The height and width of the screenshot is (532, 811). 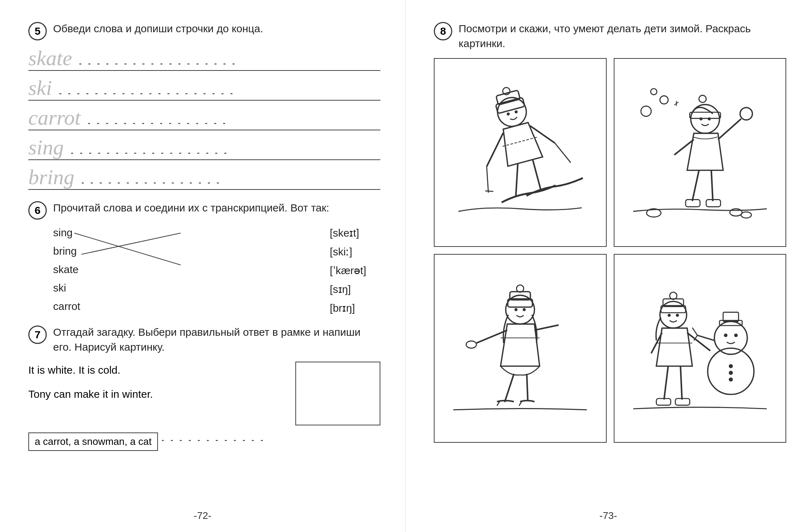 I want to click on tracing-section: skate - - - - - - - - - - - - - - - - - …, so click(x=204, y=119).